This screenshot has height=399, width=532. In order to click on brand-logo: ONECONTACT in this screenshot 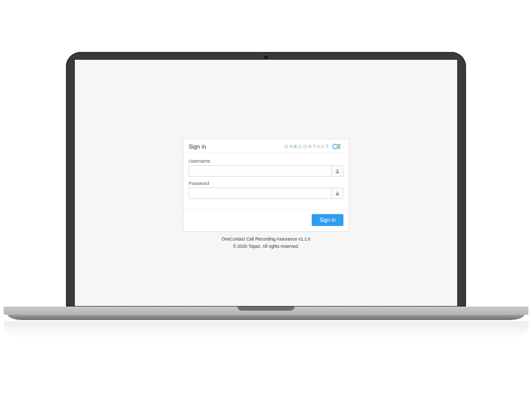, I will do `click(314, 147)`.